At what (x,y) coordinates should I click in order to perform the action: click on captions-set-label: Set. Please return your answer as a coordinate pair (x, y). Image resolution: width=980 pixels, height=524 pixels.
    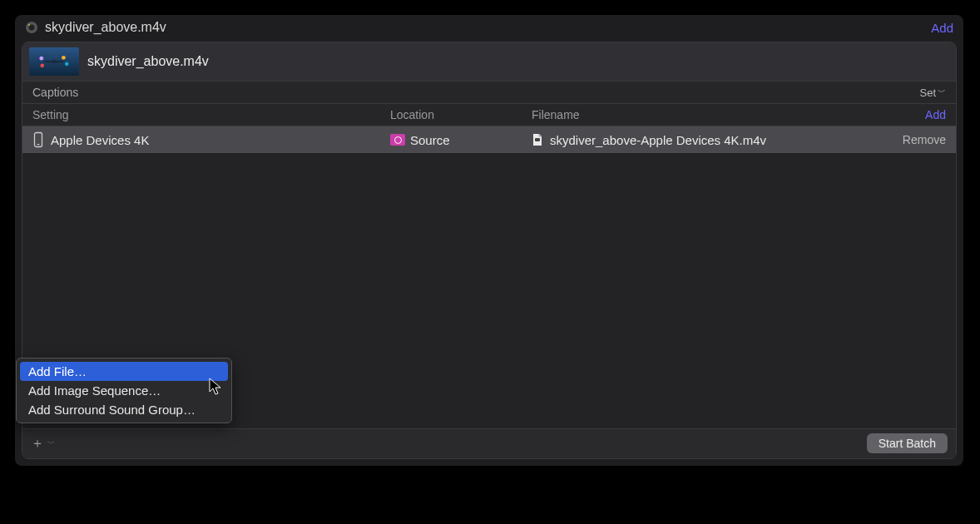
    Looking at the image, I should click on (928, 93).